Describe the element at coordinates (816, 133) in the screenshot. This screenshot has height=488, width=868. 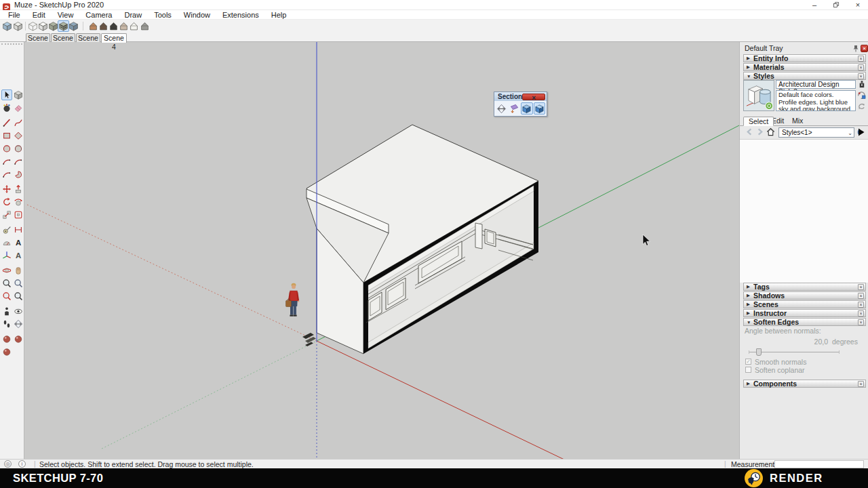
I see `styles-collection-dropdown: Styles<1> ⌄` at that location.